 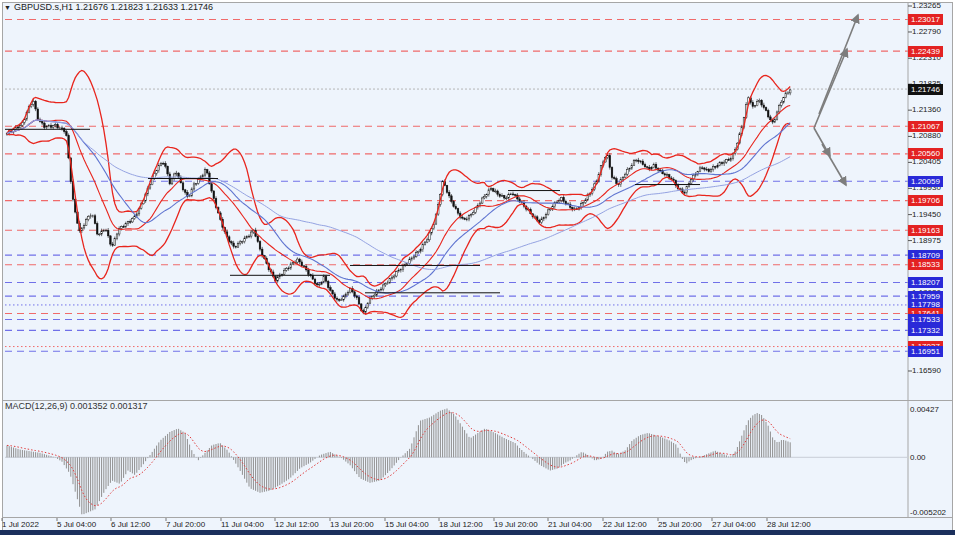 What do you see at coordinates (8, 8) in the screenshot?
I see `chart-dropdown-icon: ▼` at bounding box center [8, 8].